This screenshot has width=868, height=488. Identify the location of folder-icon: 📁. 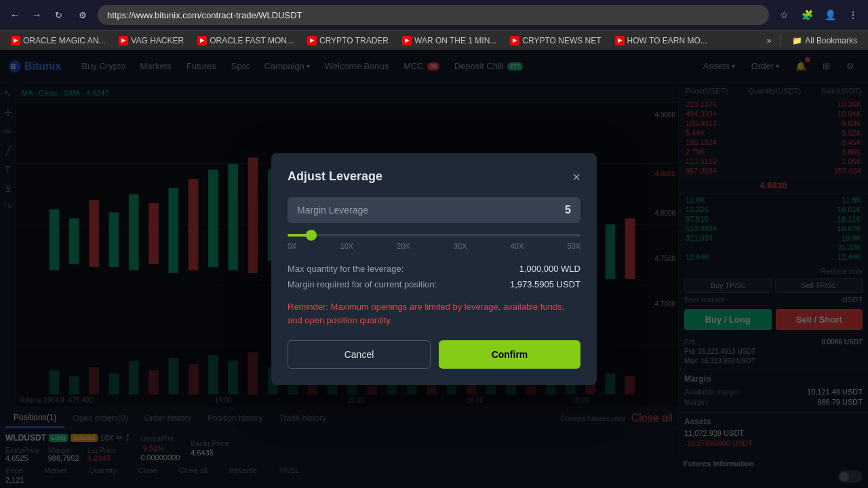
(797, 41).